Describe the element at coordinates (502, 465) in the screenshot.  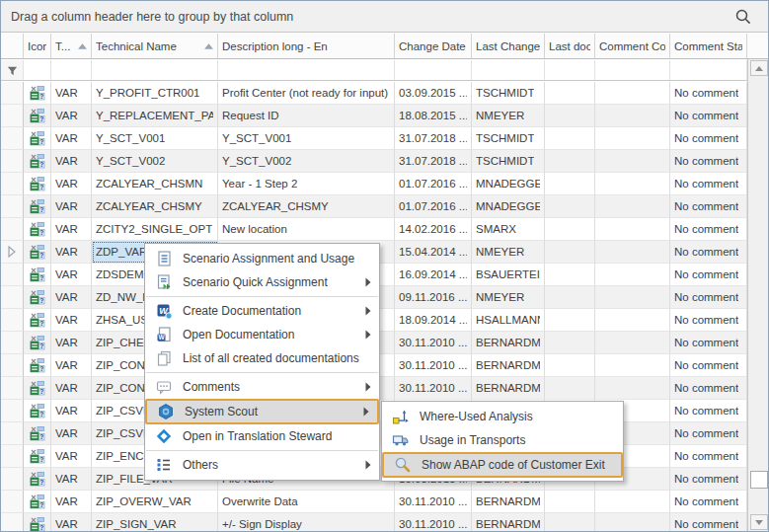
I see `menu-item-show-abap-code-of-customer-exit: Show ABAP code of Customer Exit` at that location.